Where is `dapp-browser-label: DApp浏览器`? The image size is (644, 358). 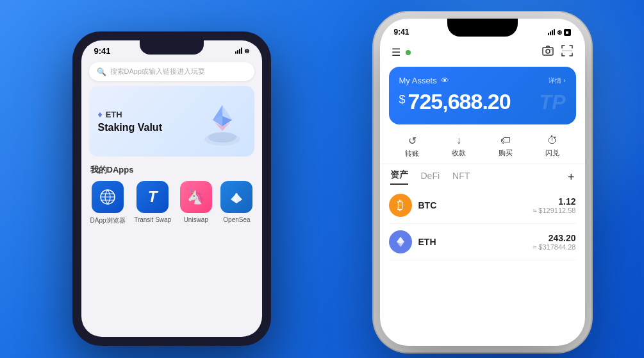
dapp-browser-label: DApp浏览器 is located at coordinates (108, 221).